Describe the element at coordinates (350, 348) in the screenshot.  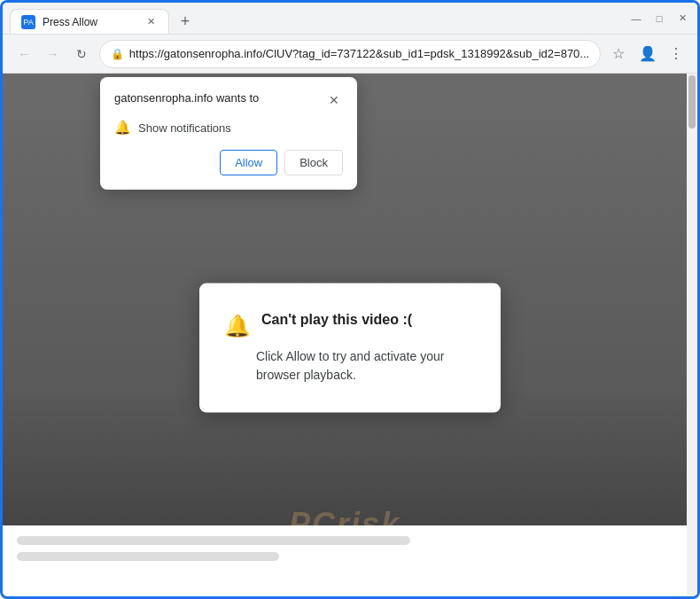
I see `center-modal: 🔔 Can't play this video :( Click Allow t…` at that location.